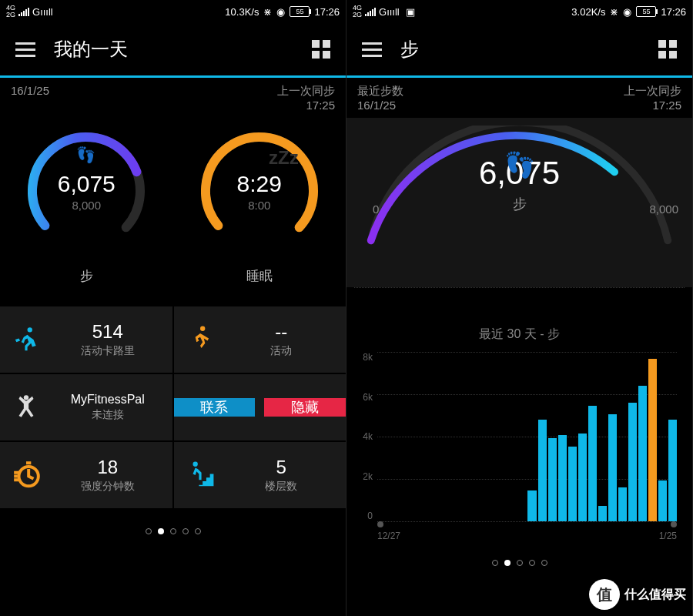 Image resolution: width=693 pixels, height=616 pixels. I want to click on status-bar: 4G 2G Gıııll 10.3K/s ⋇ ◉ 55 17:26, so click(172, 12).